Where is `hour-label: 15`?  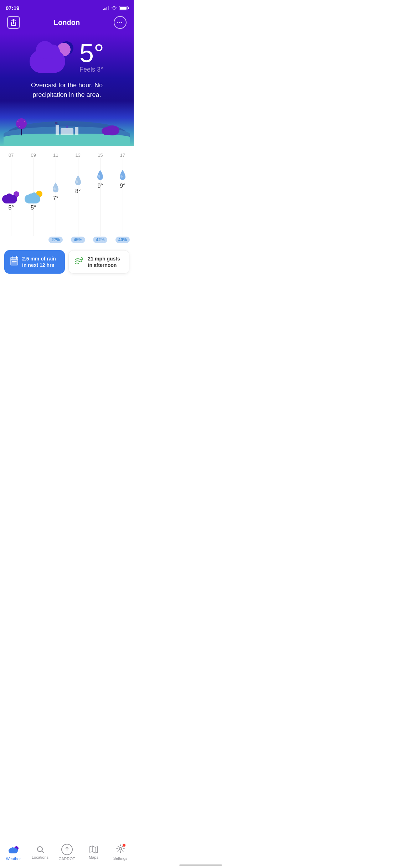
hour-label: 15 is located at coordinates (100, 154).